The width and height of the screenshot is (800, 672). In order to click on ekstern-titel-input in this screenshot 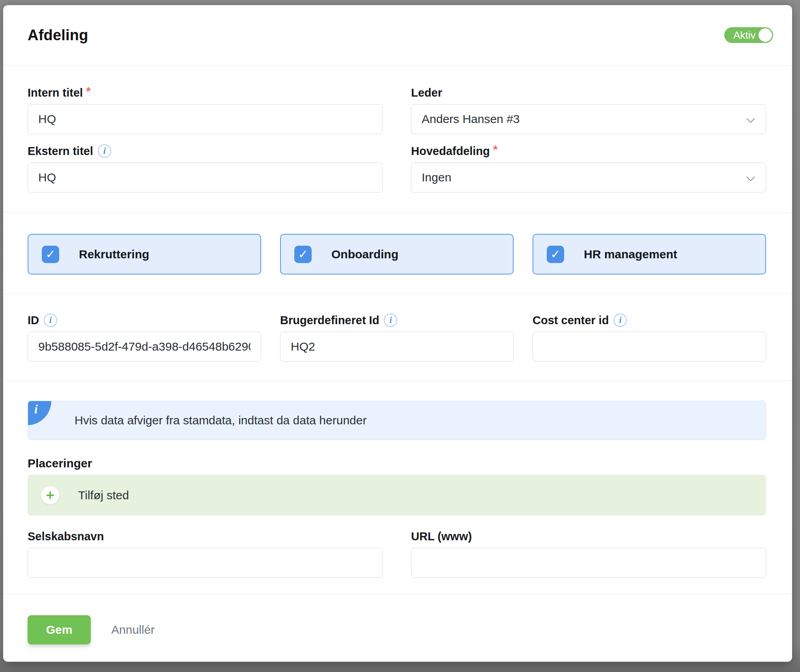, I will do `click(205, 177)`.